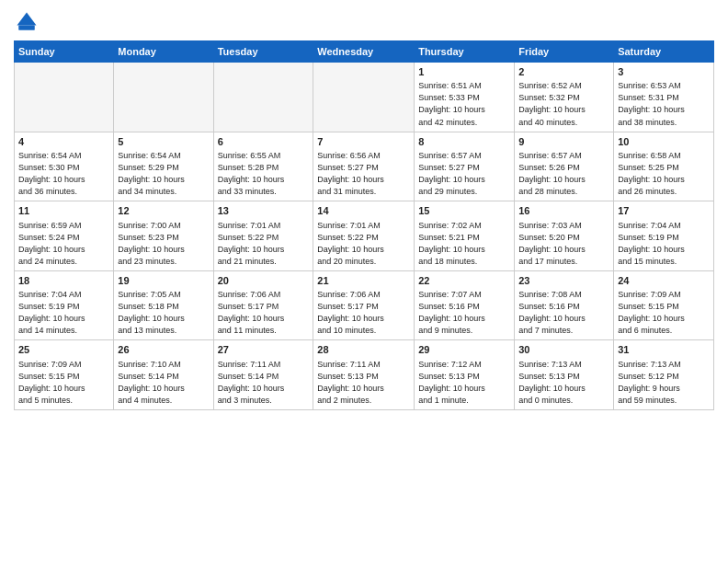  Describe the element at coordinates (364, 174) in the screenshot. I see `day-info: Sunrise: 6:56 AM Sunset: 5:27 PM Dayligh…` at that location.